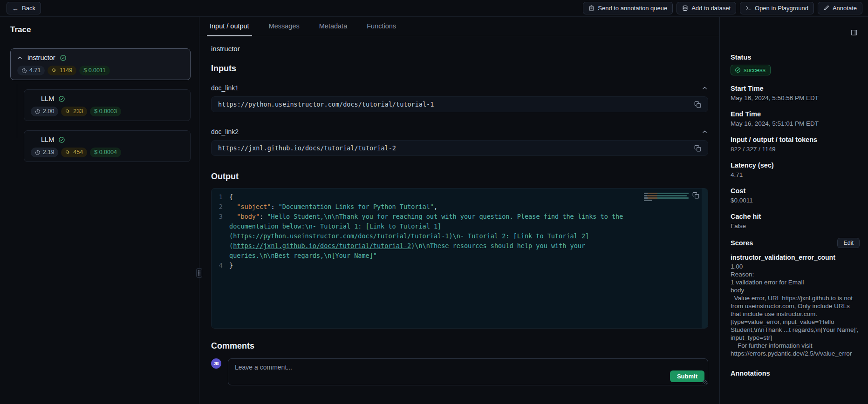 The width and height of the screenshot is (868, 404). Describe the element at coordinates (459, 132) in the screenshot. I see `input-header: doc_link2` at that location.